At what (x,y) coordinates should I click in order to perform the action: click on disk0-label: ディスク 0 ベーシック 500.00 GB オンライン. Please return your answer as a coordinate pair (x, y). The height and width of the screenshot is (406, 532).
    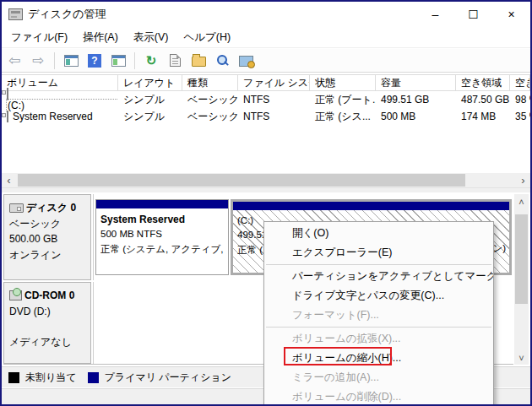
    Looking at the image, I should click on (47, 237).